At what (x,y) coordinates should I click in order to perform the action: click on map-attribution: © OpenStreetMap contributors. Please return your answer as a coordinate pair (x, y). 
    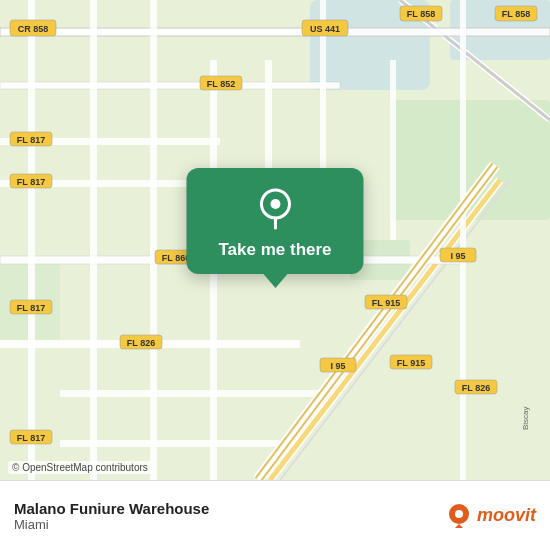
    Looking at the image, I should click on (80, 468).